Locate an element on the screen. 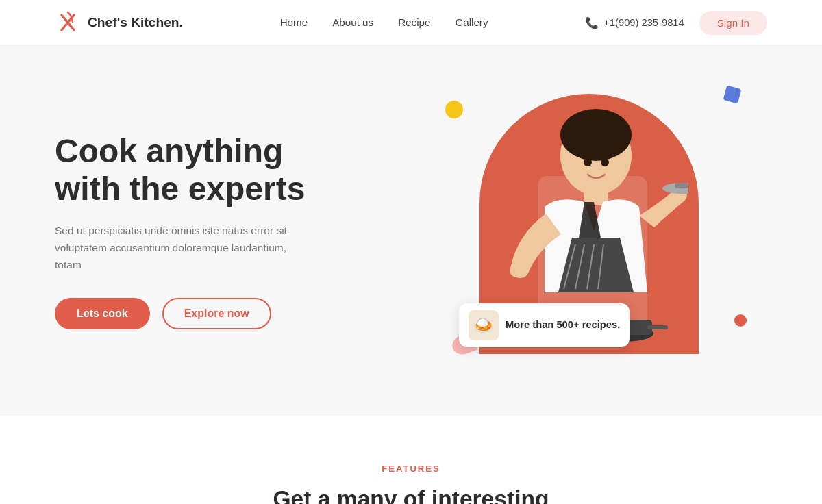  hero-title: Cook anything with the experts is located at coordinates (233, 170).